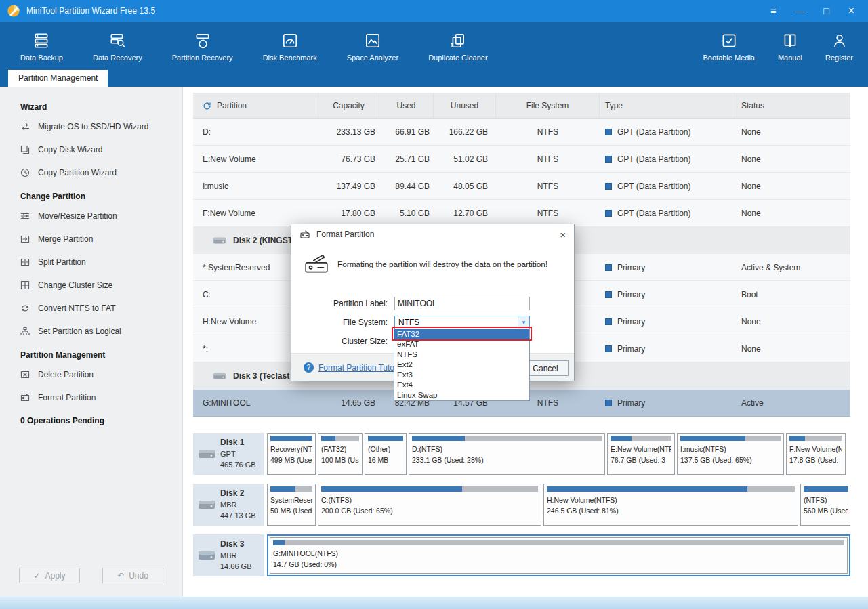  Describe the element at coordinates (800, 11) in the screenshot. I see `minimize-icon: —` at that location.